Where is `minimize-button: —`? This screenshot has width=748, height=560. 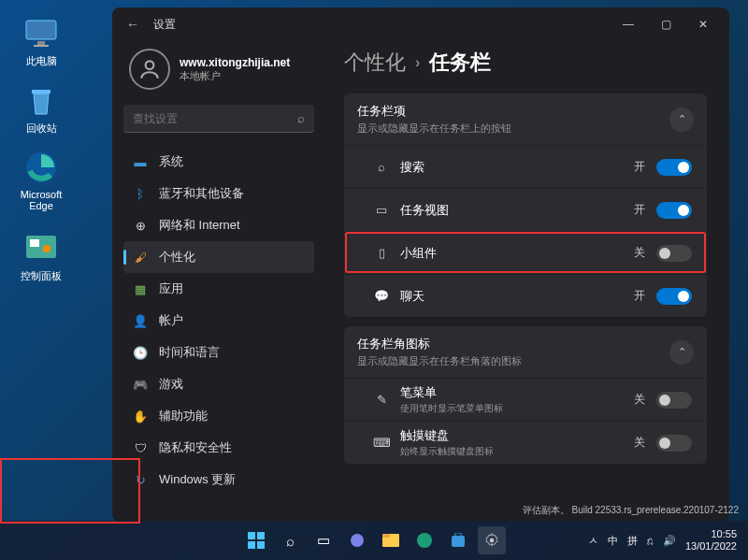 minimize-button: — is located at coordinates (628, 24).